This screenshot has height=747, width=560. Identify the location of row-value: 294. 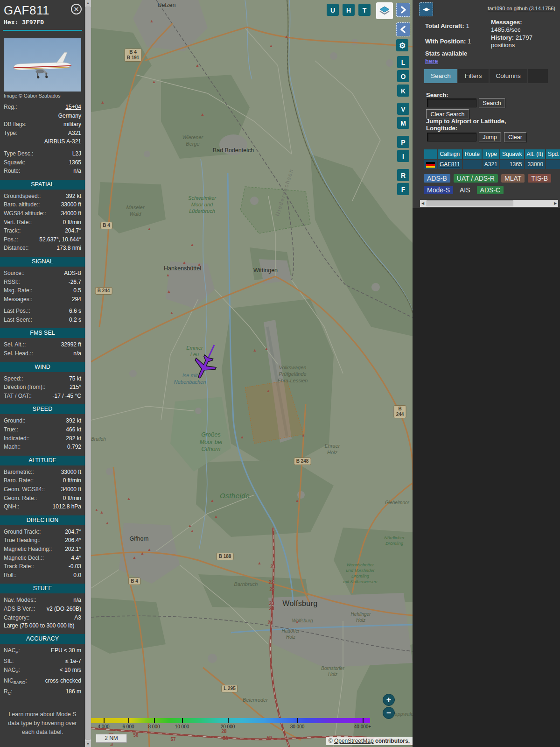
(57, 300).